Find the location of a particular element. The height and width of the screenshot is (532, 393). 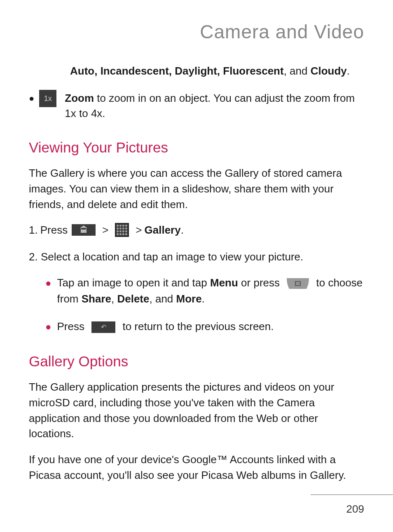

apps-grid-icon is located at coordinates (122, 230).